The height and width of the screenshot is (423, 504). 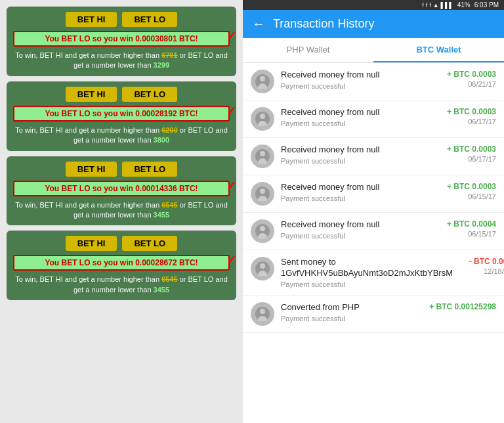 I want to click on tx-right: + BTC 0.0003 06/15/17, so click(x=470, y=191).